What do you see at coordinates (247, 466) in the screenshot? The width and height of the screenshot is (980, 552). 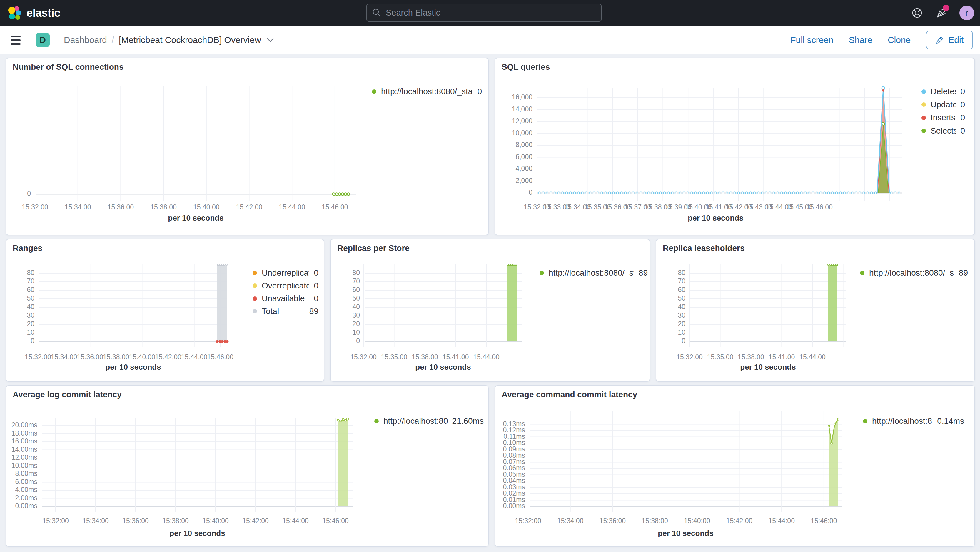 I see `panel-avg-log-commit-latency: Average log commit latency 0.00ms2.00ms4…` at bounding box center [247, 466].